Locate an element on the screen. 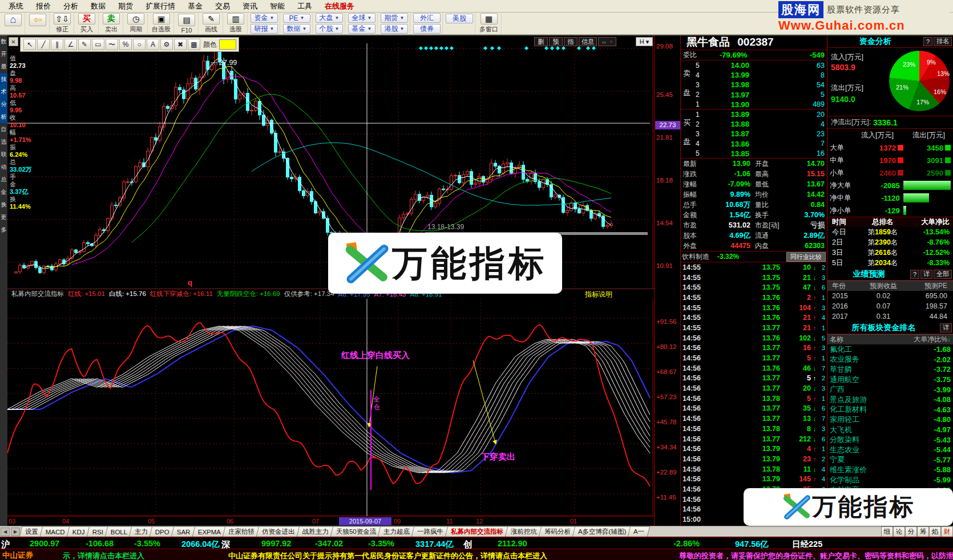  tick-list: 14:5513.7510↓214:5513.7521↓314:5513.7547… is located at coordinates (754, 393).